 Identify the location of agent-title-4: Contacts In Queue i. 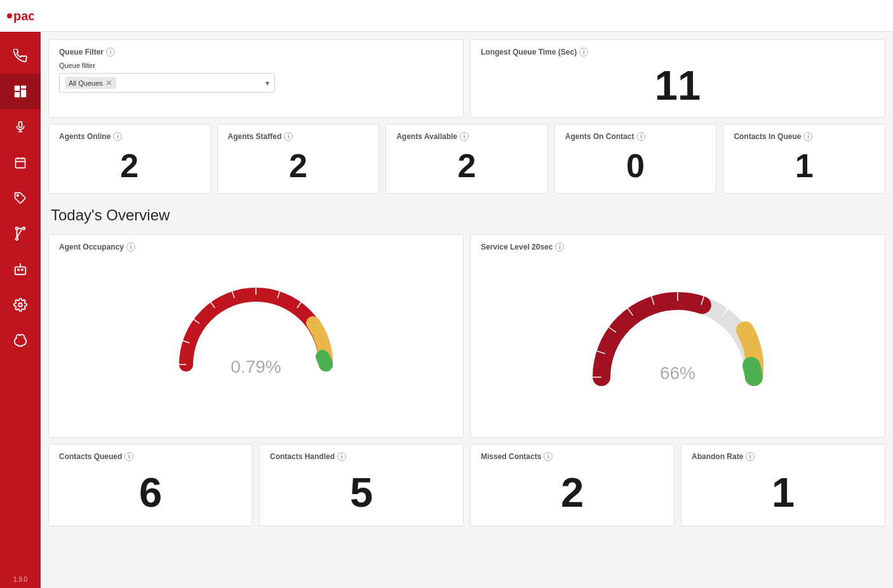
(804, 137).